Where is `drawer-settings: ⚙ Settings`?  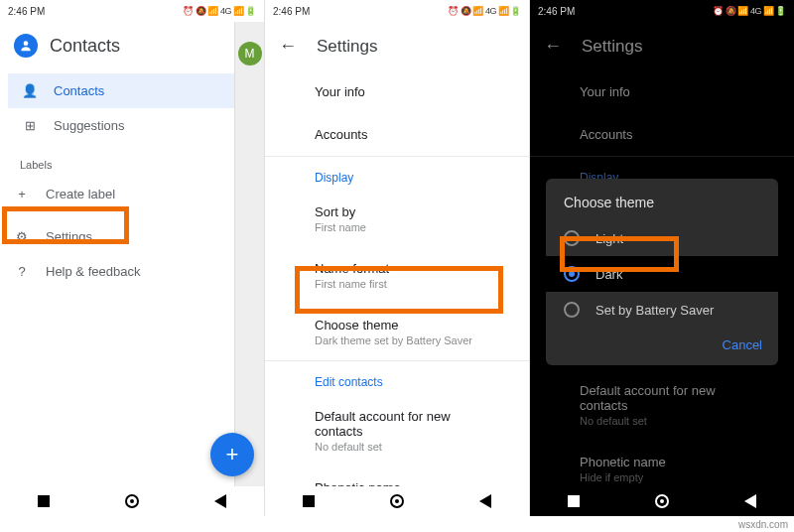
drawer-settings: ⚙ Settings is located at coordinates (132, 236).